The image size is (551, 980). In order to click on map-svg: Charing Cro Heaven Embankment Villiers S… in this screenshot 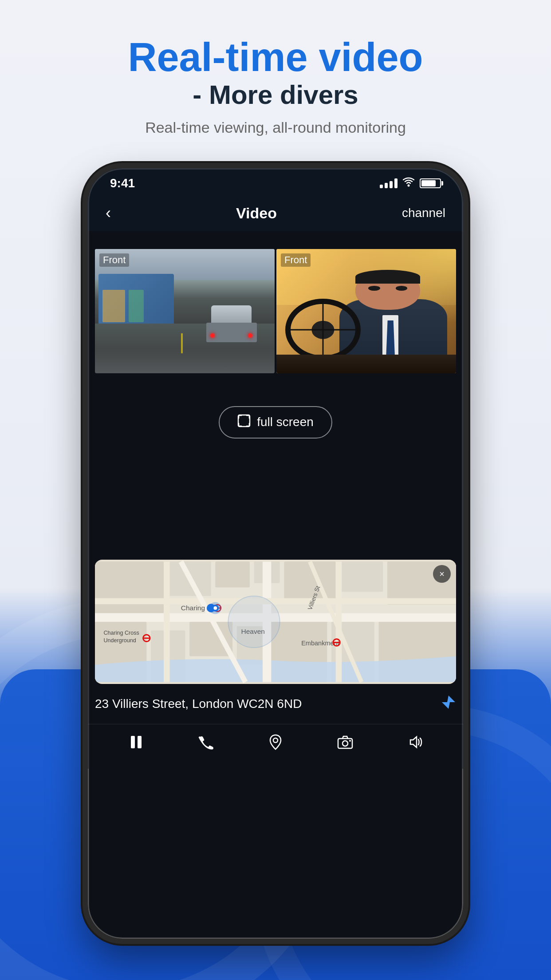, I will do `click(276, 622)`.